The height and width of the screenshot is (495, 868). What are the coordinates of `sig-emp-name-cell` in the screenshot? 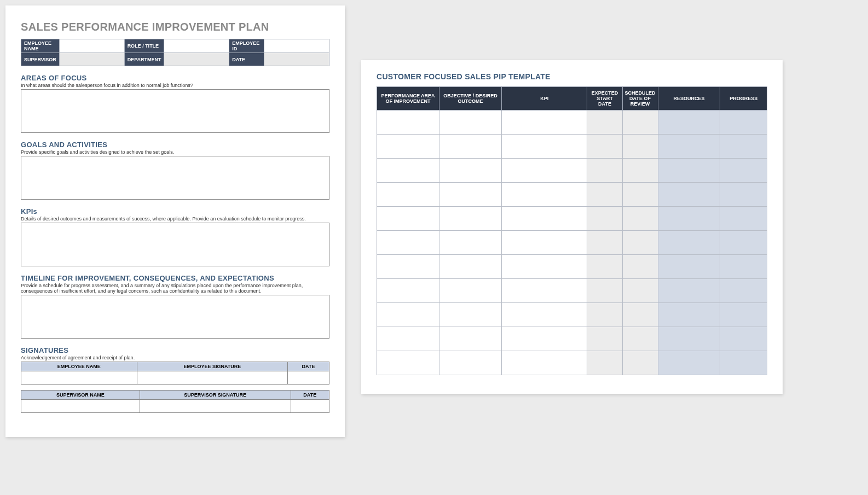 It's located at (79, 378).